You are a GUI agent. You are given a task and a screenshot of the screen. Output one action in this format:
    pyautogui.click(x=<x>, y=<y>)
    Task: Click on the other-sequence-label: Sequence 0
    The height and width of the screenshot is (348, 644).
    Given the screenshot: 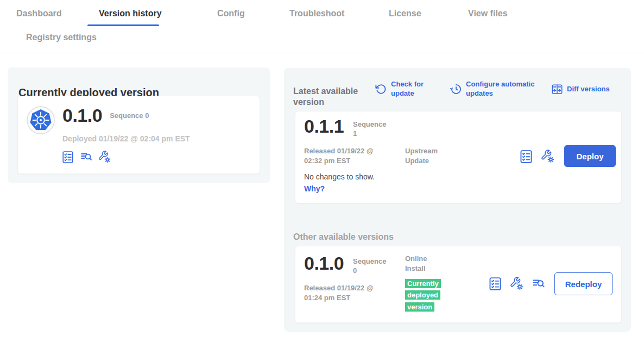 What is the action you would take?
    pyautogui.click(x=370, y=266)
    